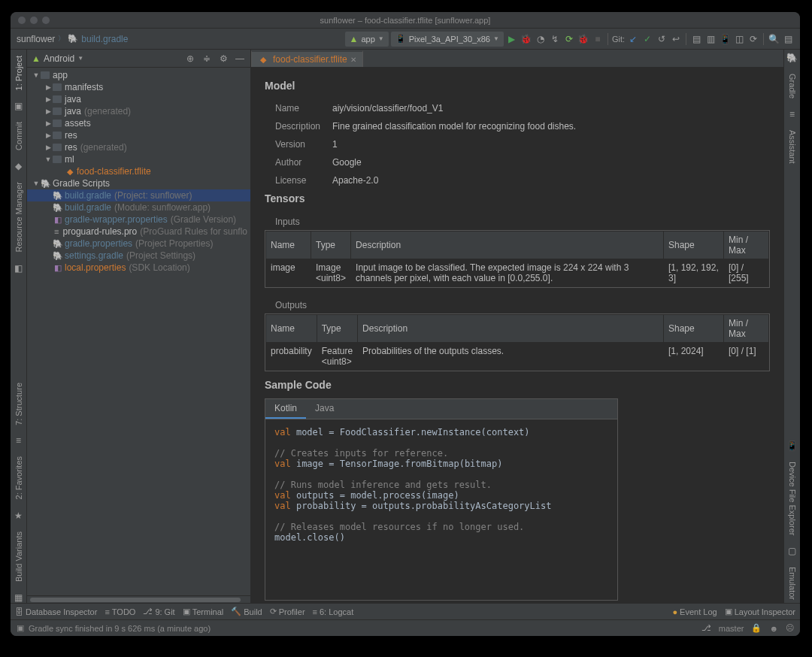 The image size is (812, 657). What do you see at coordinates (207, 59) in the screenshot?
I see `collapse-all-icon: ≑` at bounding box center [207, 59].